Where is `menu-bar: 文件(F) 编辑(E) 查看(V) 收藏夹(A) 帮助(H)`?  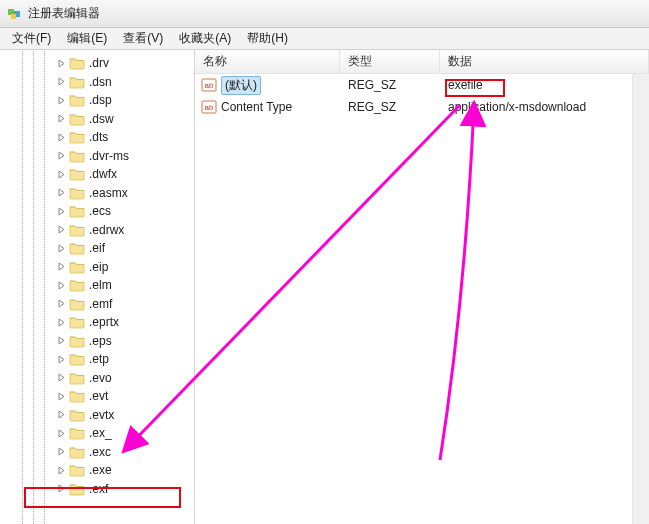
menu-bar: 文件(F) 编辑(E) 查看(V) 收藏夹(A) 帮助(H) is located at coordinates (324, 39).